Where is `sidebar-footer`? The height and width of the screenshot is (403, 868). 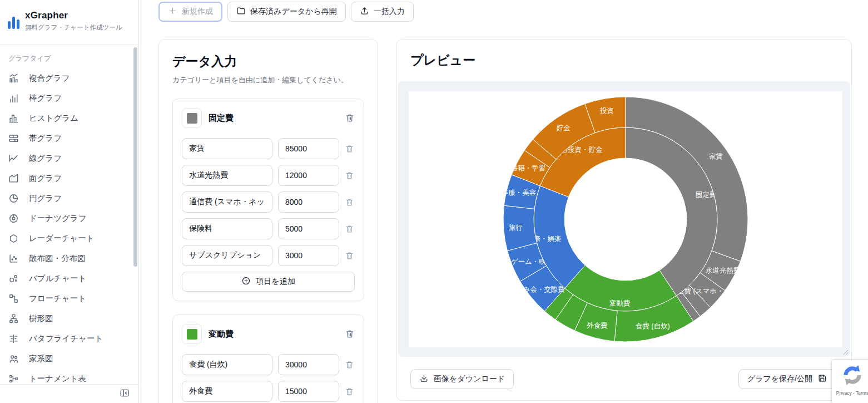 sidebar-footer is located at coordinates (69, 394).